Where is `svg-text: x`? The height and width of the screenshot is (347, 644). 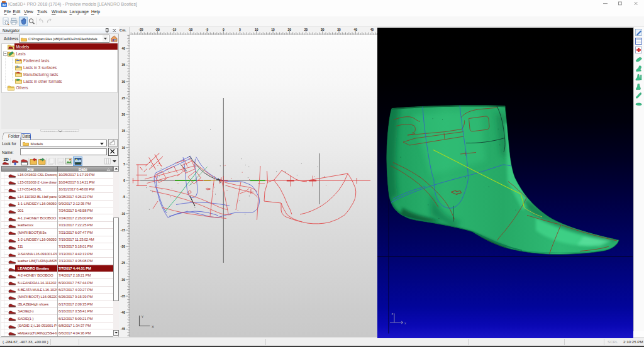 svg-text: x is located at coordinates (405, 322).